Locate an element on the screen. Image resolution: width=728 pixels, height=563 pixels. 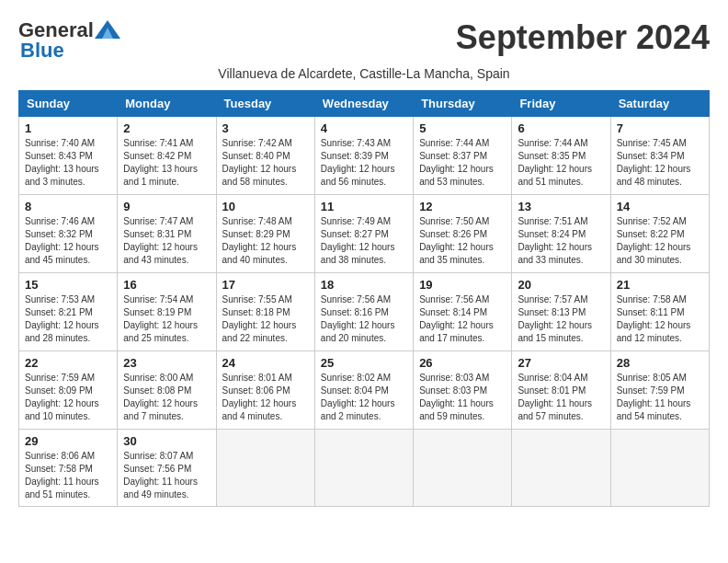
day-info: Sunrise: 7:50 AMSunset: 8:26 PMDaylight:… is located at coordinates (462, 241).